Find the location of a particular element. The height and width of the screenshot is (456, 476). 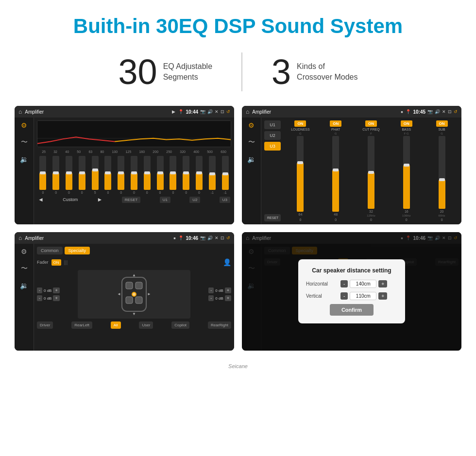

back-icon-3: ↺ is located at coordinates (228, 238).